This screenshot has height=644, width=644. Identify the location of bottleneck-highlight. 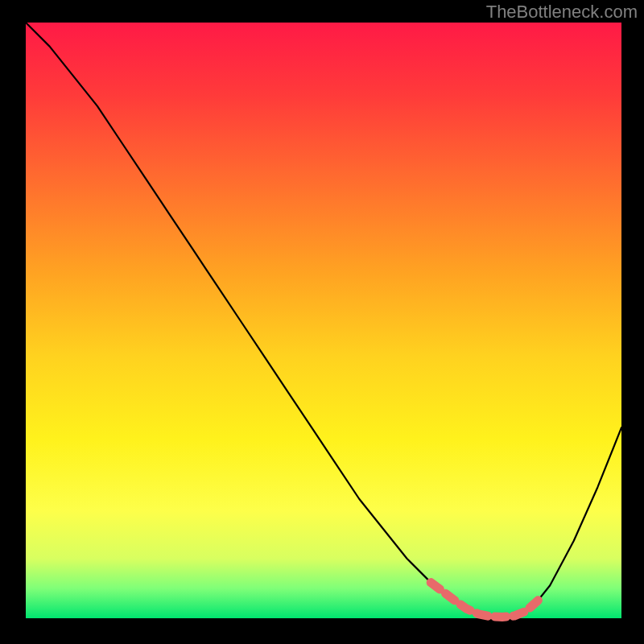
(485, 601).